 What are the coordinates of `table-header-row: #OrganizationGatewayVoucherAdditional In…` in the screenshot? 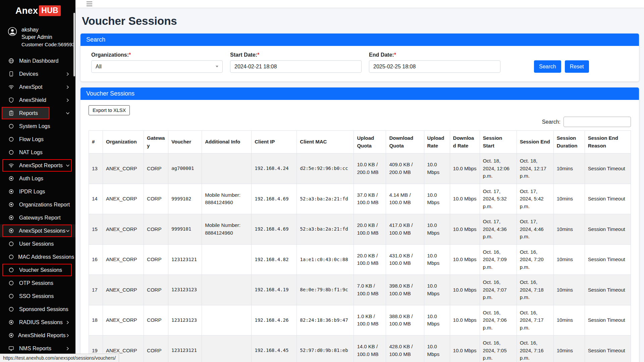 It's located at (360, 142).